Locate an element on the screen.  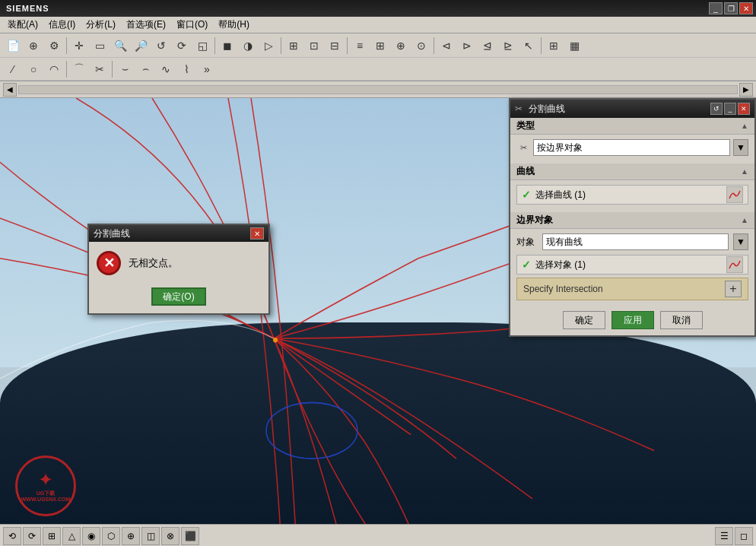
status-btn-5: ◉ is located at coordinates (91, 536).